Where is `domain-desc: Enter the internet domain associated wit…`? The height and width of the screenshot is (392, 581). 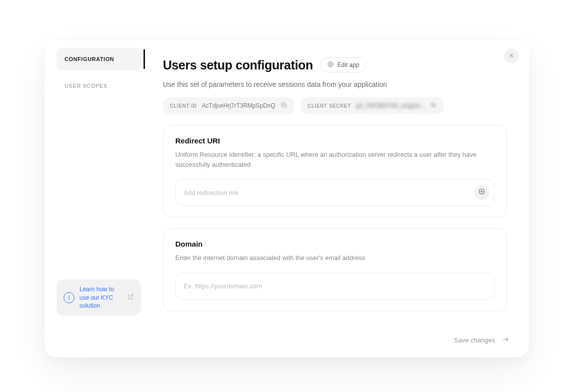
domain-desc: Enter the internet domain associated wit… is located at coordinates (335, 258).